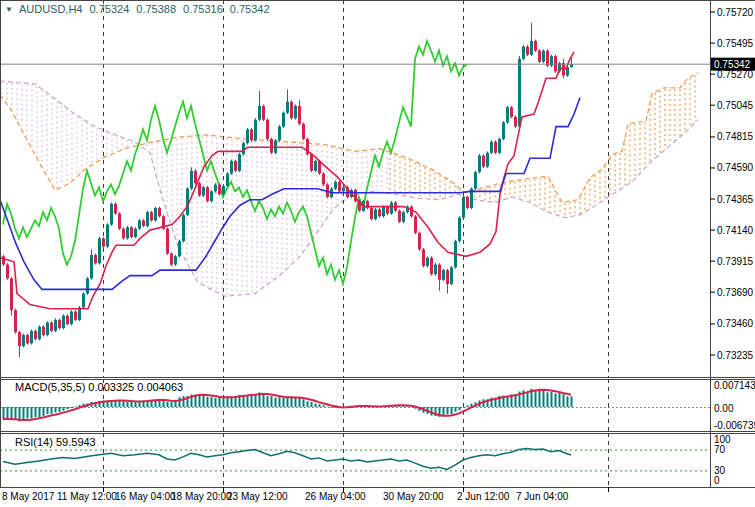  What do you see at coordinates (287, 460) in the screenshot?
I see `rsi-line` at bounding box center [287, 460].